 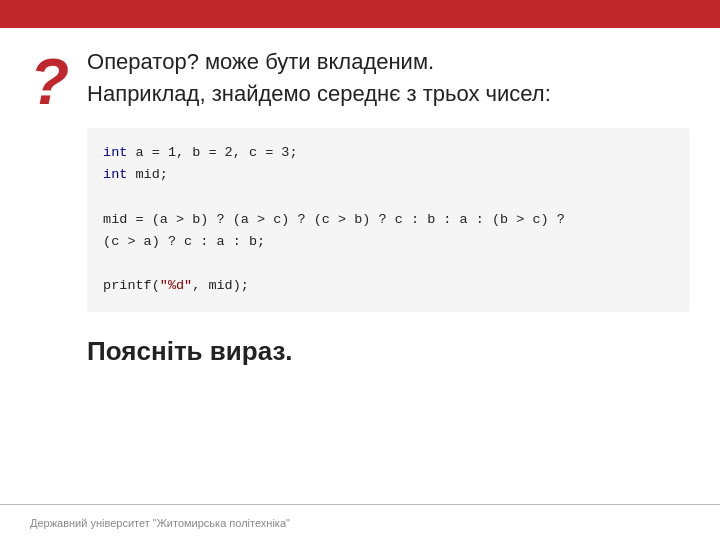 What do you see at coordinates (388, 352) in the screenshot?
I see `explain-text: Поясніть вираз.` at bounding box center [388, 352].